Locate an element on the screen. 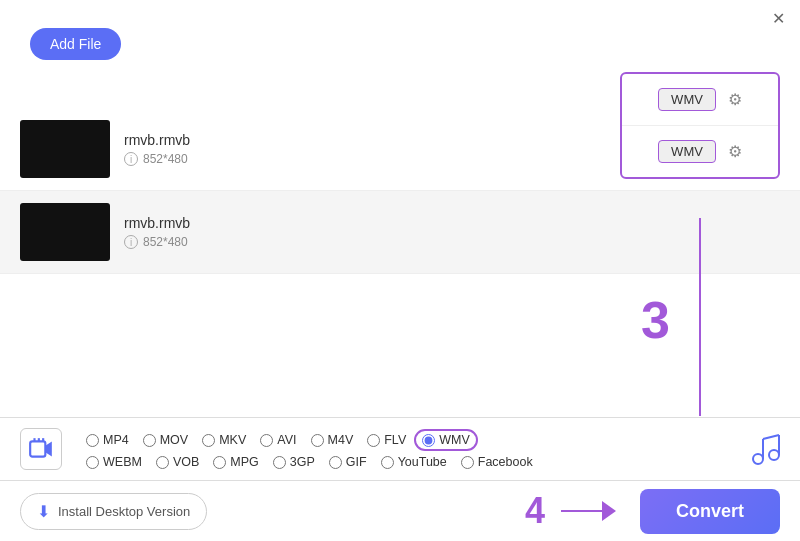 The image size is (800, 541). diagonal-arrow-line is located at coordinates (700, 317).